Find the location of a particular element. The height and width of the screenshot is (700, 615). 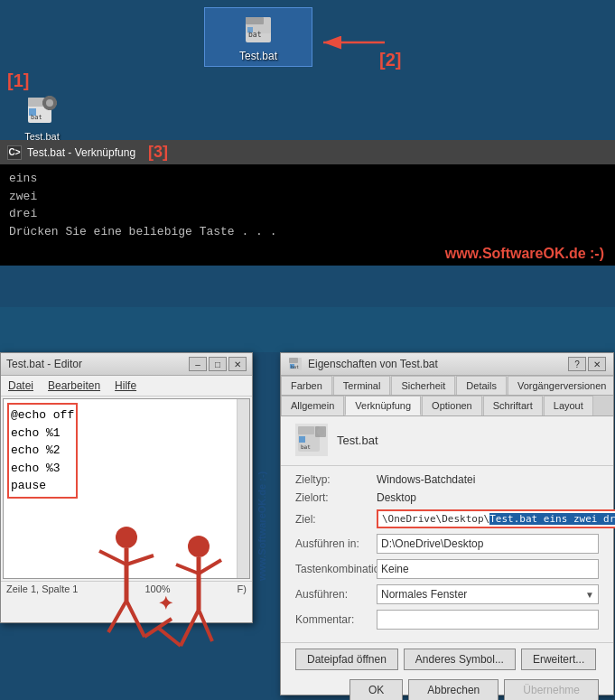

tab-layout: Layout is located at coordinates (569, 406).